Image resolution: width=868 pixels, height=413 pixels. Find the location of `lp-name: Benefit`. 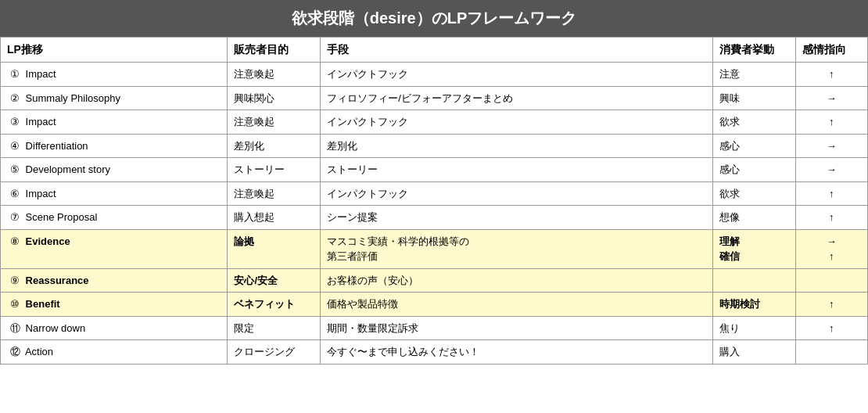

lp-name: Benefit is located at coordinates (41, 303).